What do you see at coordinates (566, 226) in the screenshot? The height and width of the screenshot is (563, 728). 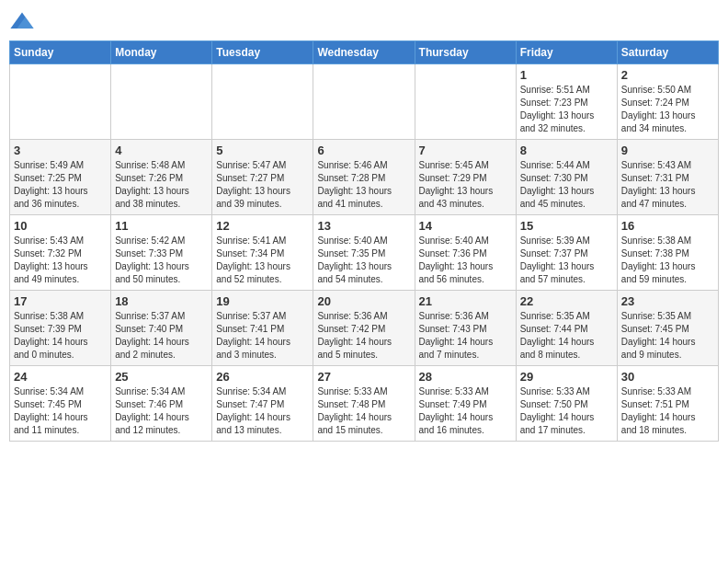 I see `day-number: 15` at bounding box center [566, 226].